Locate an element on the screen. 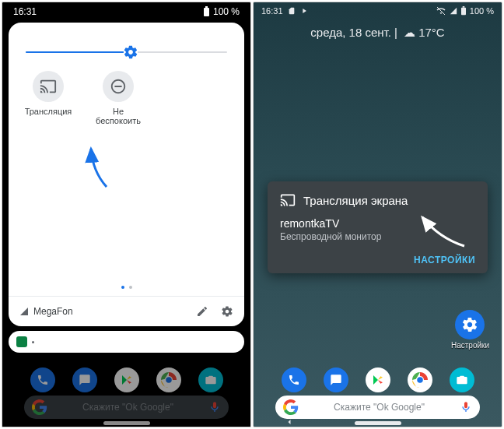 The image size is (504, 429). play-arrow-icon is located at coordinates (304, 11).